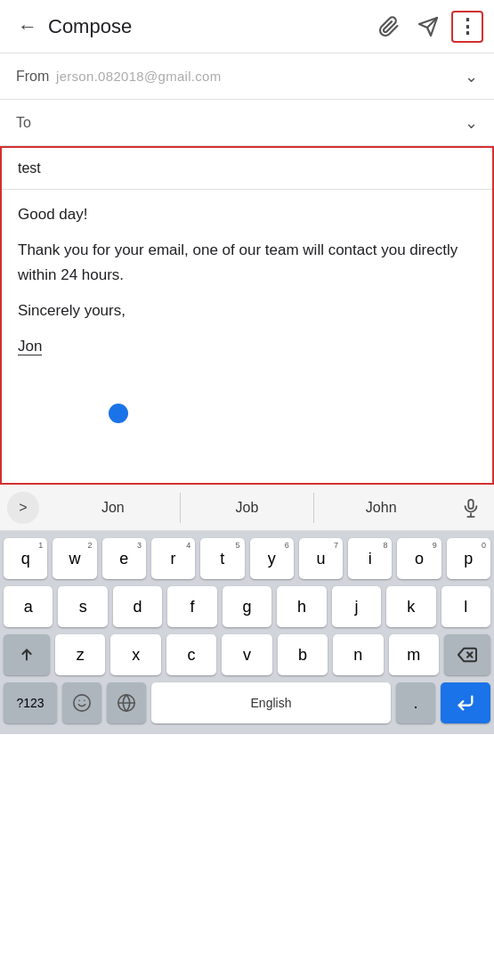 The height and width of the screenshot is (980, 494). What do you see at coordinates (247, 77) in the screenshot?
I see `from-field: From jerson.082018@gmail.com ⌄` at bounding box center [247, 77].